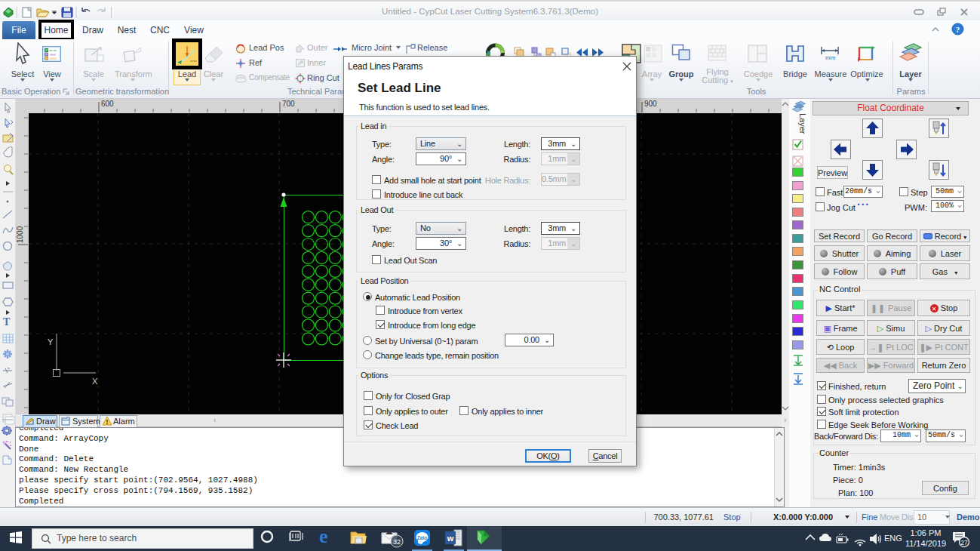 The image size is (980, 551). Describe the element at coordinates (831, 57) in the screenshot. I see `svg-text: mm` at that location.